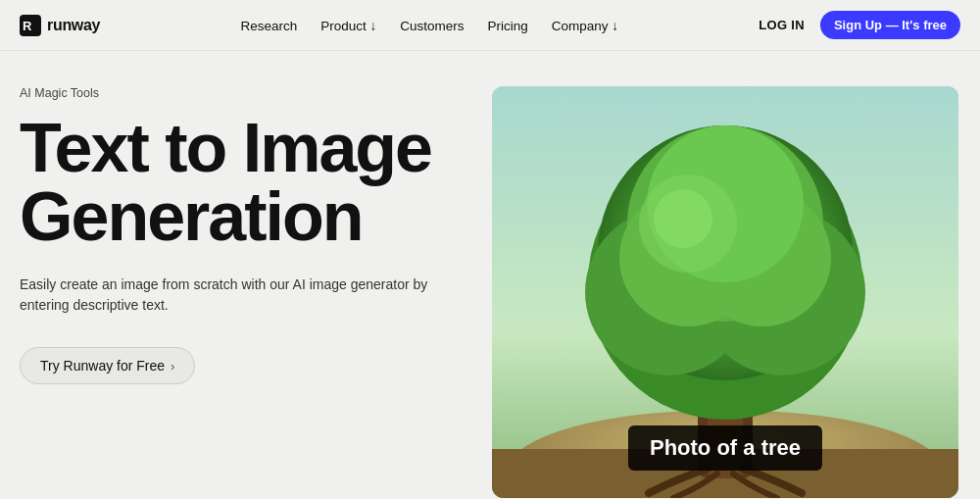  What do you see at coordinates (27, 25) in the screenshot?
I see `svg-text: R` at bounding box center [27, 25].